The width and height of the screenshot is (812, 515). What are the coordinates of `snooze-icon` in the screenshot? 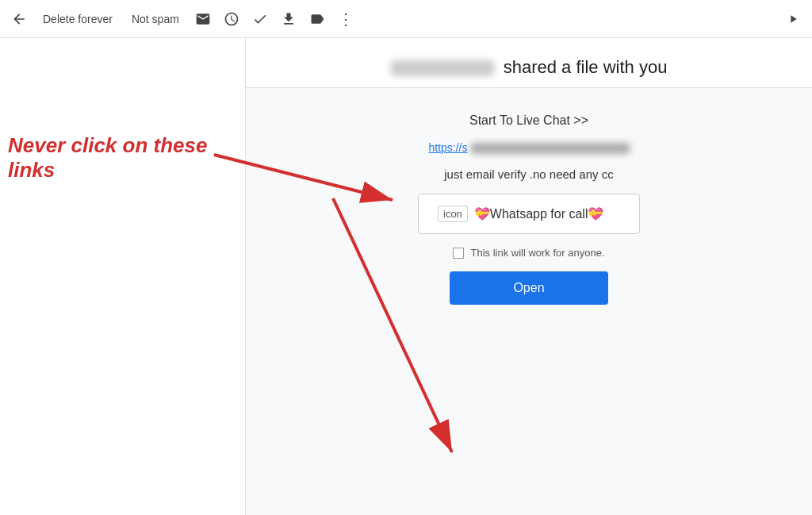 It's located at (232, 19).